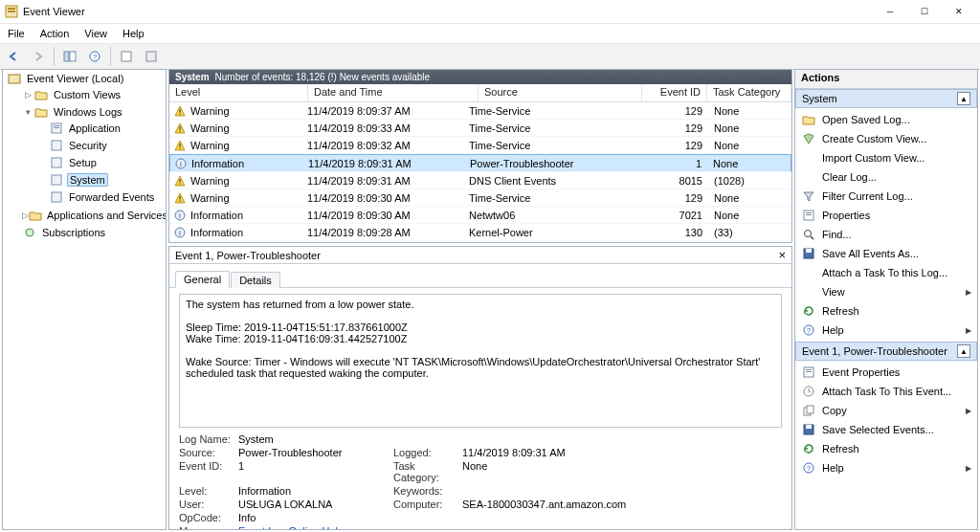 The image size is (980, 532). I want to click on table-row: iInformation11/4/2019 8:09:31 AMPower-Tr…, so click(480, 163).